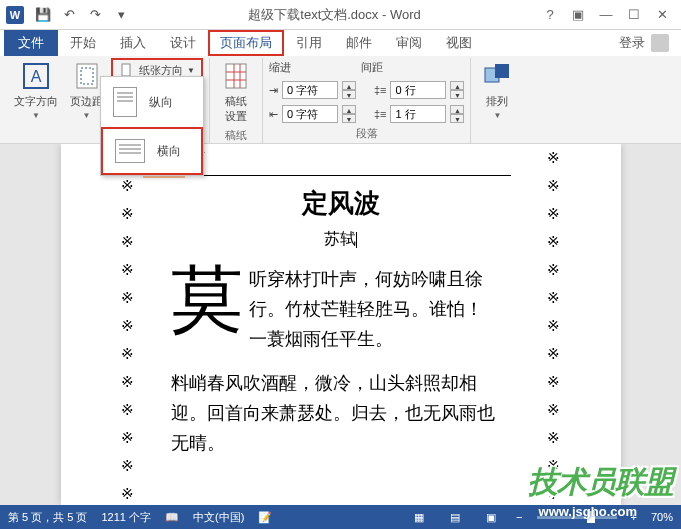 Image resolution: width=681 pixels, height=529 pixels. I want to click on redo-button: ↷, so click(95, 15).